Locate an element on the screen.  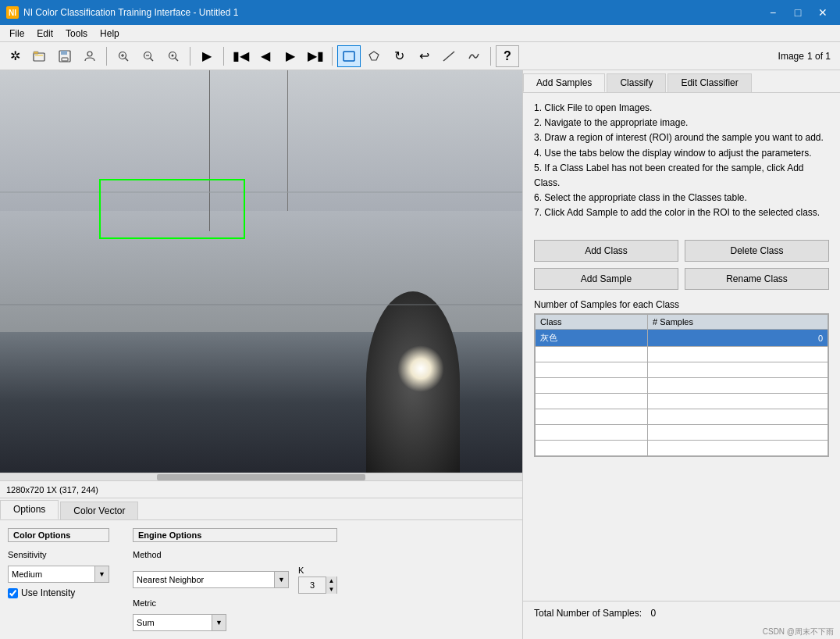
action-buttons: Add Class Delete Class Add Sample Rename… is located at coordinates (682, 265).